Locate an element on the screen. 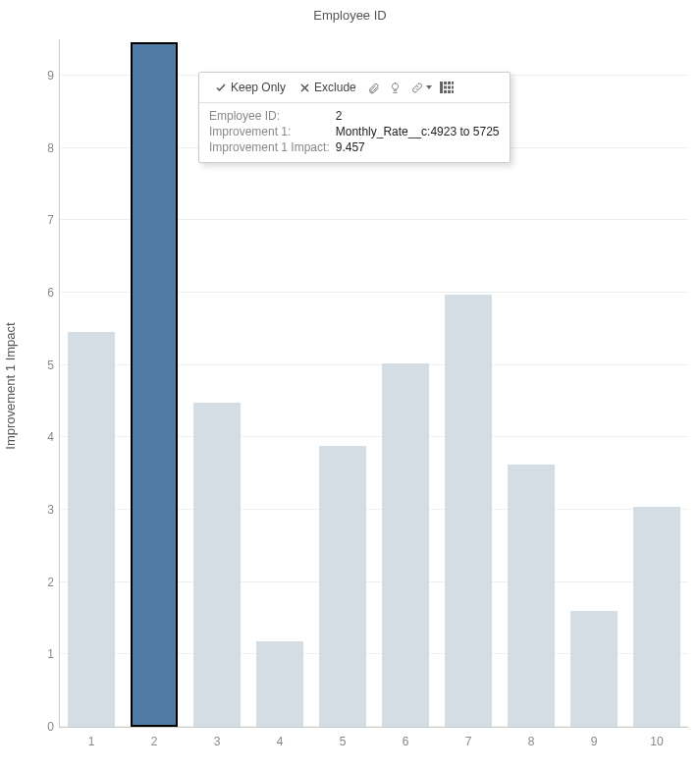  check-icon is located at coordinates (221, 87).